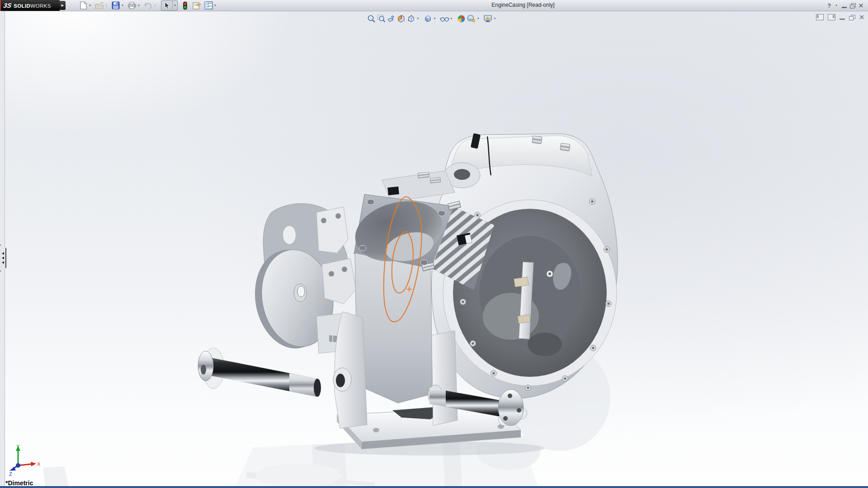 This screenshot has width=868, height=488. I want to click on minimize-button, so click(844, 5).